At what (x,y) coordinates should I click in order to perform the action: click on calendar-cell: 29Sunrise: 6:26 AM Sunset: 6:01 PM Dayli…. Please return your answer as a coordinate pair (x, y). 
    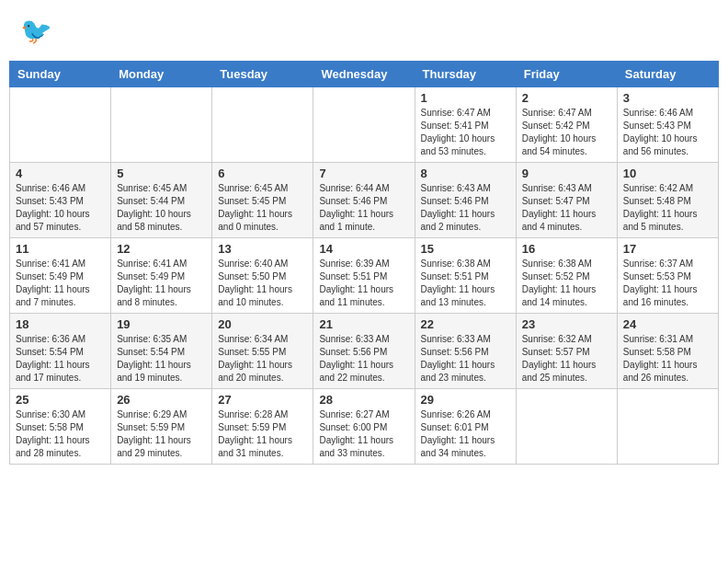
    Looking at the image, I should click on (465, 427).